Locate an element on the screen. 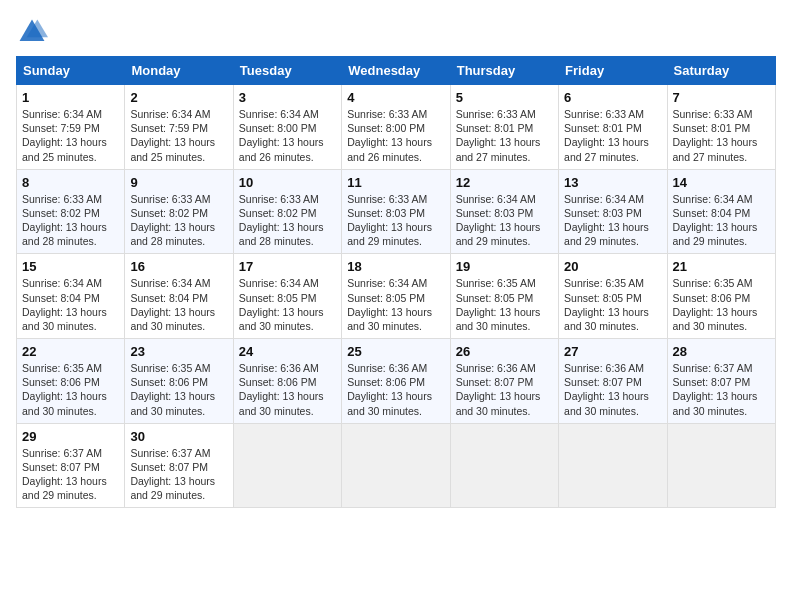 The width and height of the screenshot is (792, 612). page-header is located at coordinates (396, 32).